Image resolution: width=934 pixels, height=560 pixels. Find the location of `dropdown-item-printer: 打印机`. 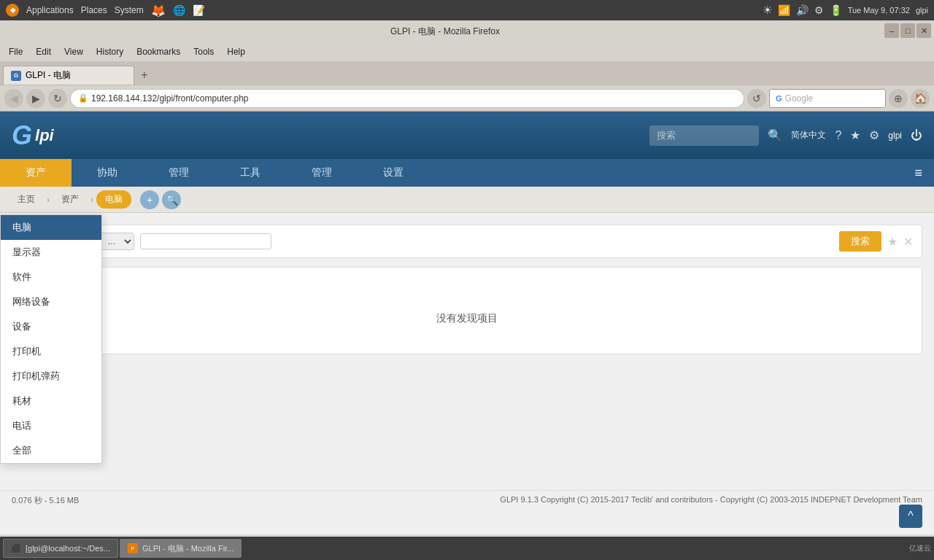

dropdown-item-printer: 打印机 is located at coordinates (51, 351).